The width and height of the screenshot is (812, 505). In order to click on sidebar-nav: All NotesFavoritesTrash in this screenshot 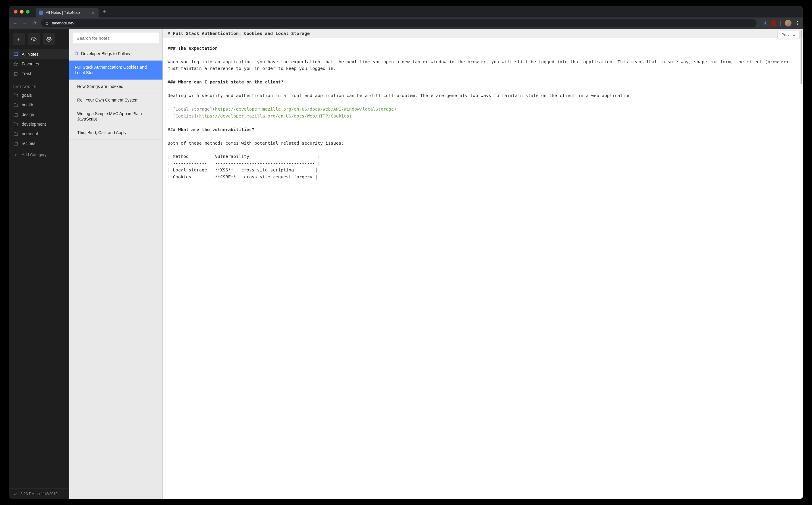, I will do `click(39, 64)`.